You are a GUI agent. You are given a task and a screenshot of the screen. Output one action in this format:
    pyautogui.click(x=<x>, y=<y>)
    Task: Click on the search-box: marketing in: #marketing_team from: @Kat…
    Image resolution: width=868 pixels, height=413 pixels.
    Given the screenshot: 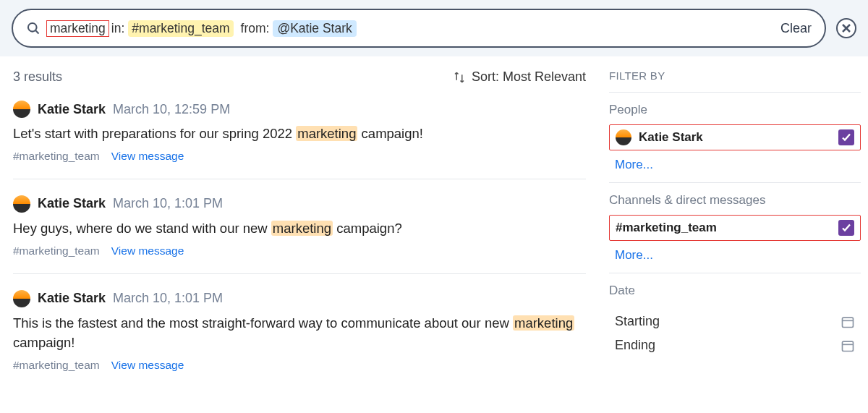 What is the action you would take?
    pyautogui.click(x=419, y=28)
    